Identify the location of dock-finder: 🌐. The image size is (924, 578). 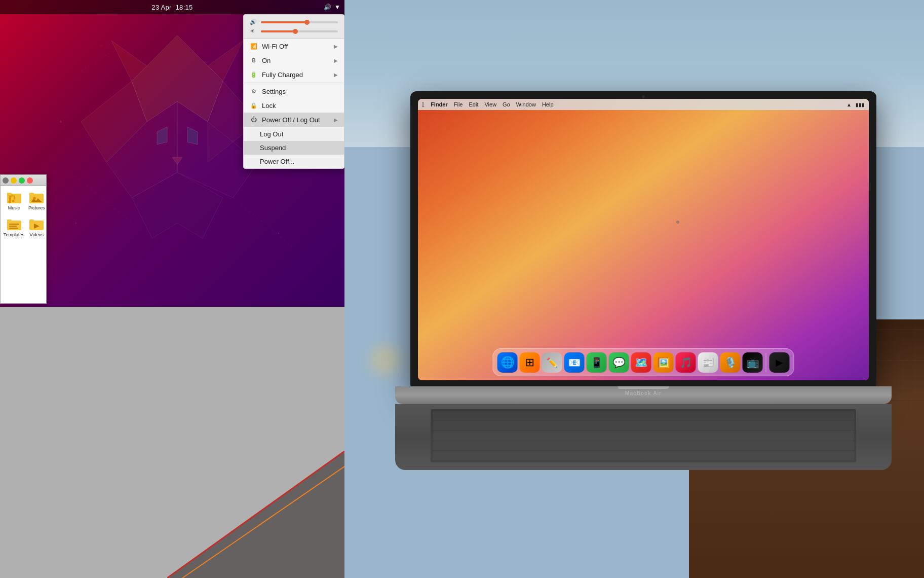
(508, 363).